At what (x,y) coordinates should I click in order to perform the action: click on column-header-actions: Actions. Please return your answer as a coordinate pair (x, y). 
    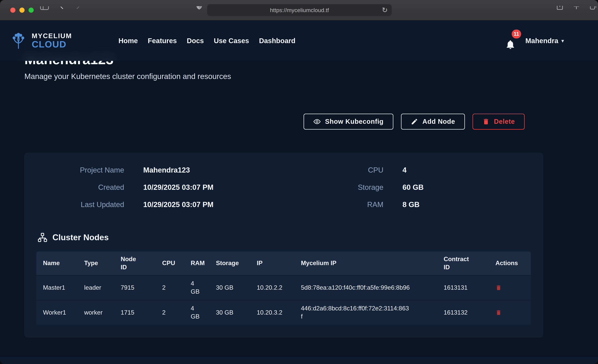
    Looking at the image, I should click on (510, 264).